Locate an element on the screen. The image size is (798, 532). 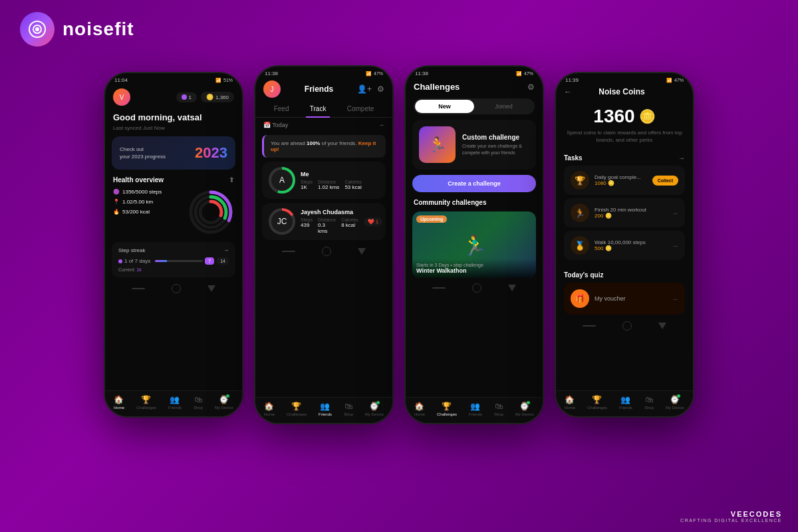
challenges-title: Challenges is located at coordinates (436, 86).